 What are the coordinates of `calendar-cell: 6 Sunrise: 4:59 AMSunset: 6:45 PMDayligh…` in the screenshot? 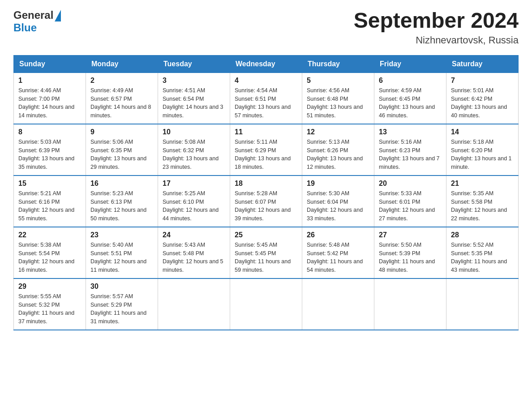 It's located at (410, 98).